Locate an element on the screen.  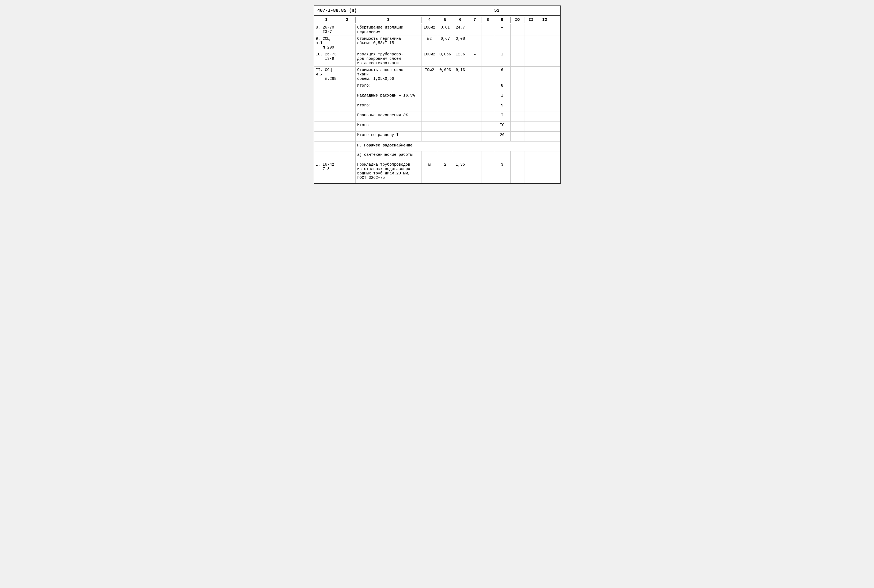
razdel-c7 is located at coordinates (475, 136).